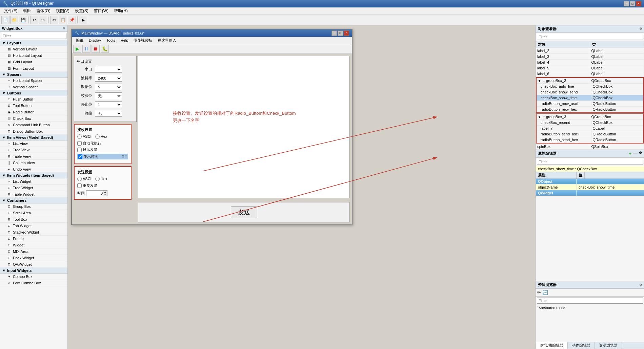 The image size is (644, 349). Describe the element at coordinates (34, 258) in the screenshot. I see `widget-item-dock-widget: ⊡ Dock Widget` at that location.